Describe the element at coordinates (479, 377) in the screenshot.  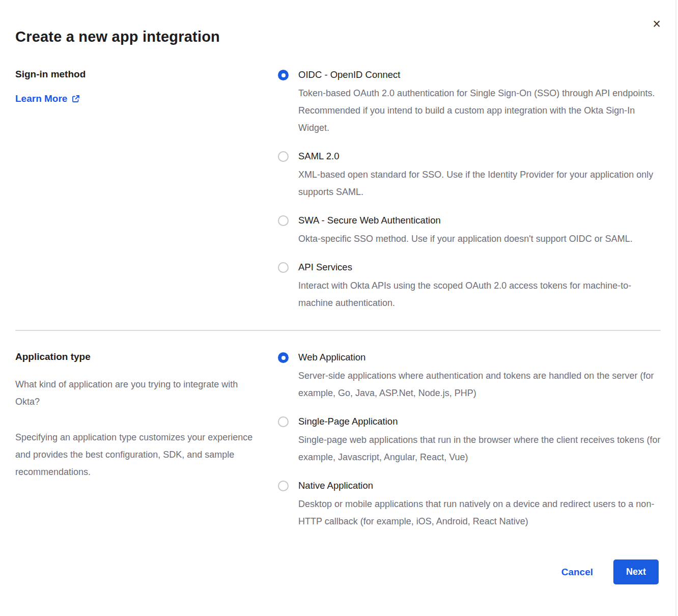
I see `radio-option-text: Web Application Server-side applications…` at that location.